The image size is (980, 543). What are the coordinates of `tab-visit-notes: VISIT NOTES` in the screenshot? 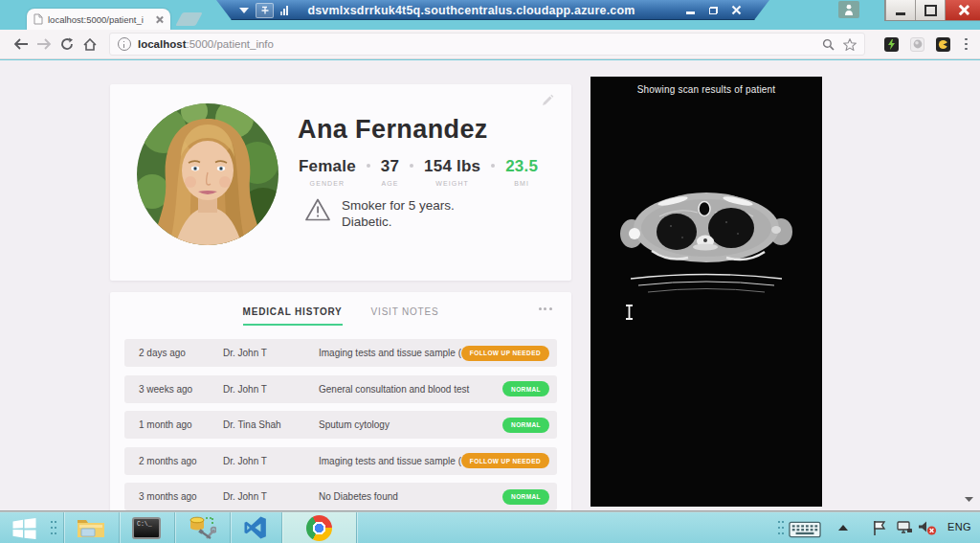 It's located at (406, 315).